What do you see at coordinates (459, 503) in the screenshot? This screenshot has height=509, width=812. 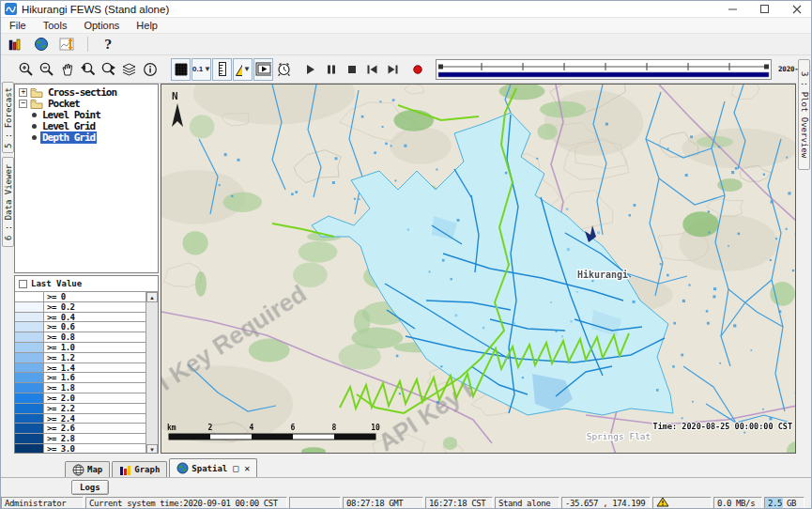 I see `status-cell-local-time: 16:27:18 CST` at bounding box center [459, 503].